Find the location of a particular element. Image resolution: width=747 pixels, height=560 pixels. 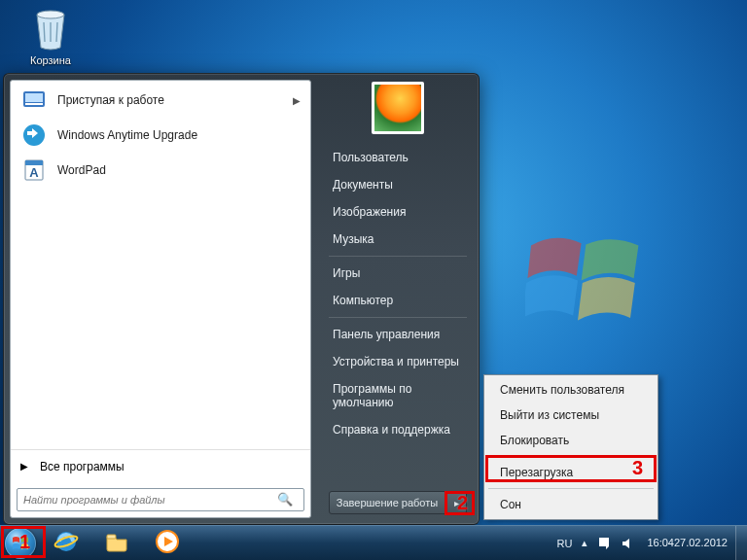

link-music: Музыка is located at coordinates (398, 239).